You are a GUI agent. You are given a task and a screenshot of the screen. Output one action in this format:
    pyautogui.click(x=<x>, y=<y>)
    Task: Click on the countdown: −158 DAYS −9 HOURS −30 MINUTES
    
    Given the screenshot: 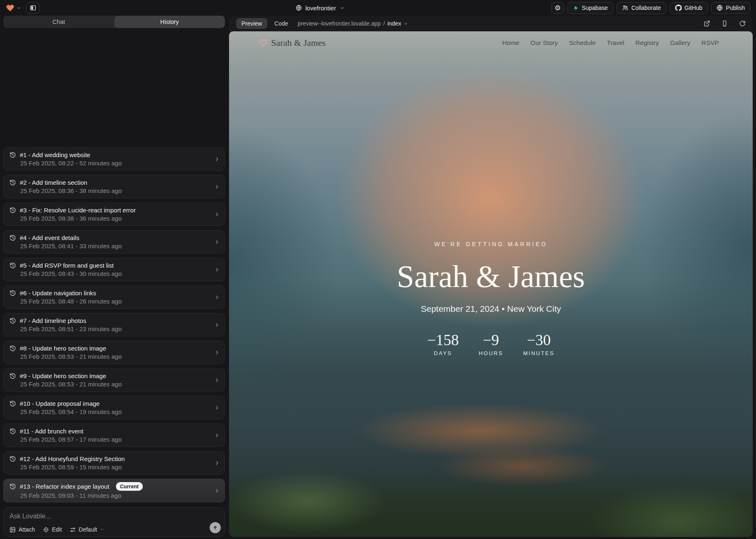 What is the action you would take?
    pyautogui.click(x=491, y=344)
    